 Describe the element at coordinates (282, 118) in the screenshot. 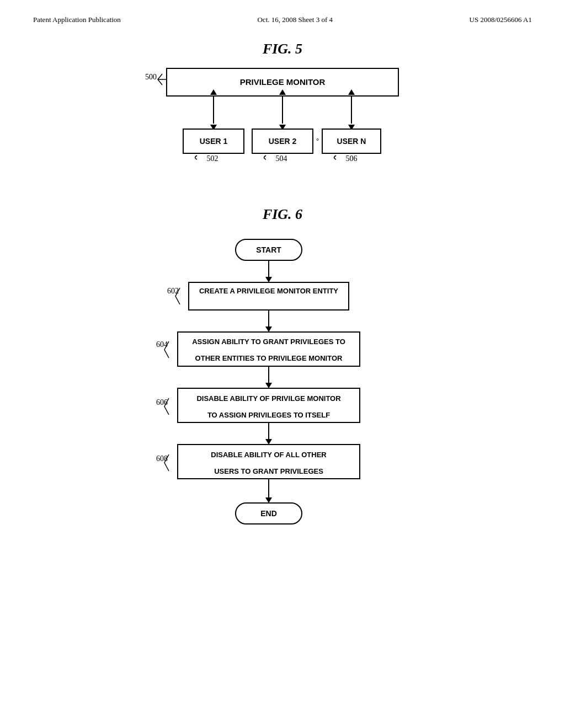

I see `fig5-diagram: PRIVILEGE MONITOR 500 USER 1 502 USER 2 …` at that location.